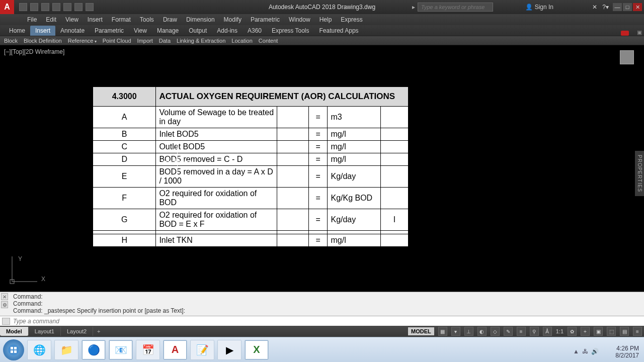 This screenshot has height=362, width=644. I want to click on qat-open-icon, so click(34, 7).